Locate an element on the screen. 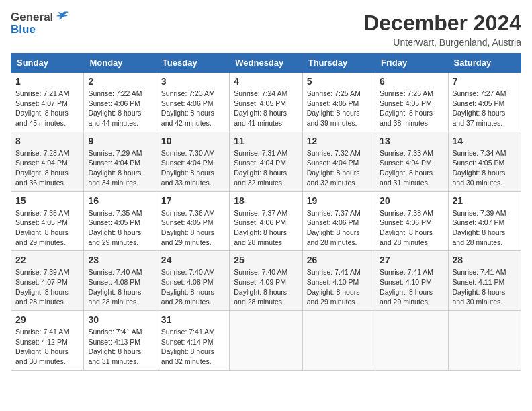 The image size is (532, 411). calendar-cell: 29Sunrise: 7:41 AMSunset: 4:12 PMDayligh… is located at coordinates (48, 341).